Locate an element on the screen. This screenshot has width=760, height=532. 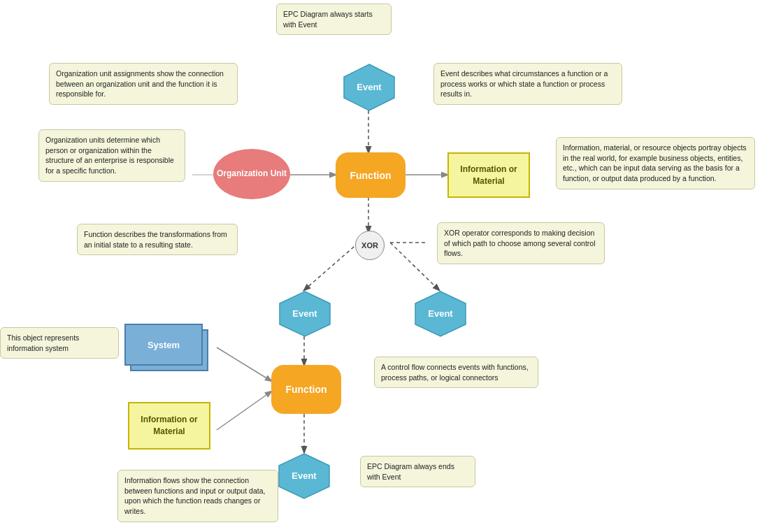
event-mid-left-shape: Event is located at coordinates (305, 314).